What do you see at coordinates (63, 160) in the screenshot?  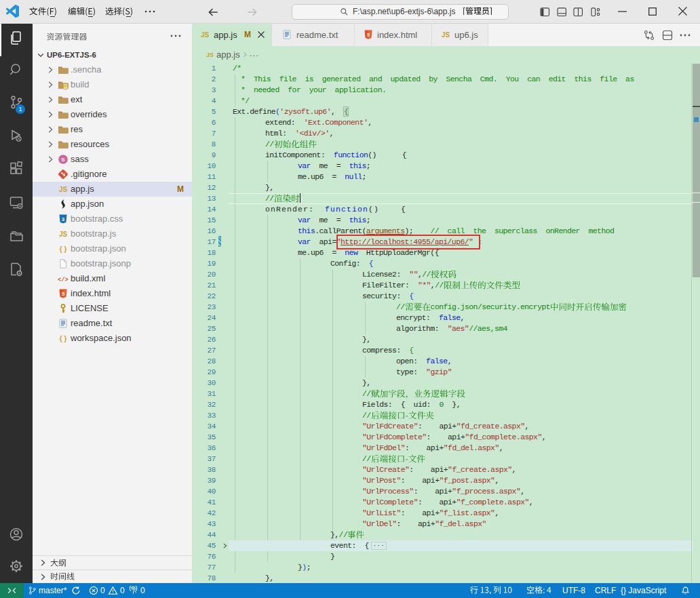 I see `svg-text: S` at bounding box center [63, 160].